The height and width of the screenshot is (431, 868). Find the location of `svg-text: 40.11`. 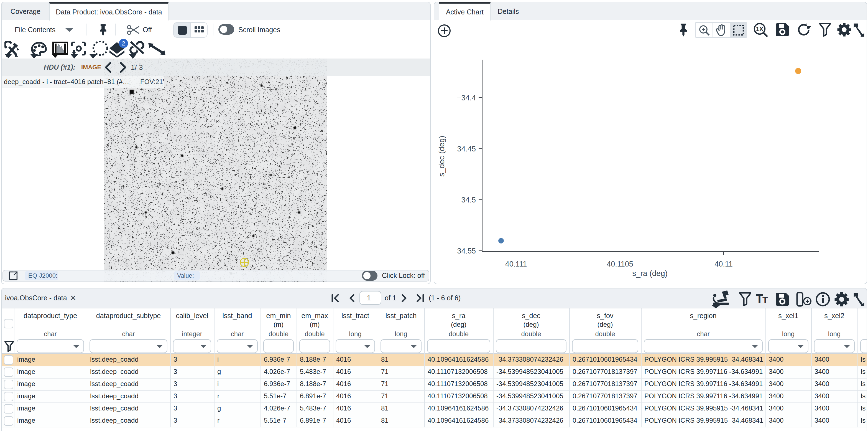

svg-text: 40.11 is located at coordinates (724, 264).